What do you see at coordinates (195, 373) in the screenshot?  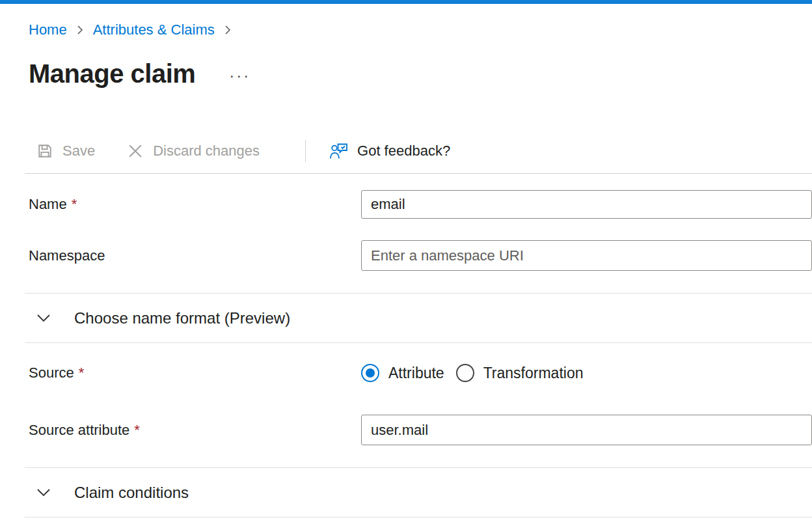 I see `source-field-label: Source*` at bounding box center [195, 373].